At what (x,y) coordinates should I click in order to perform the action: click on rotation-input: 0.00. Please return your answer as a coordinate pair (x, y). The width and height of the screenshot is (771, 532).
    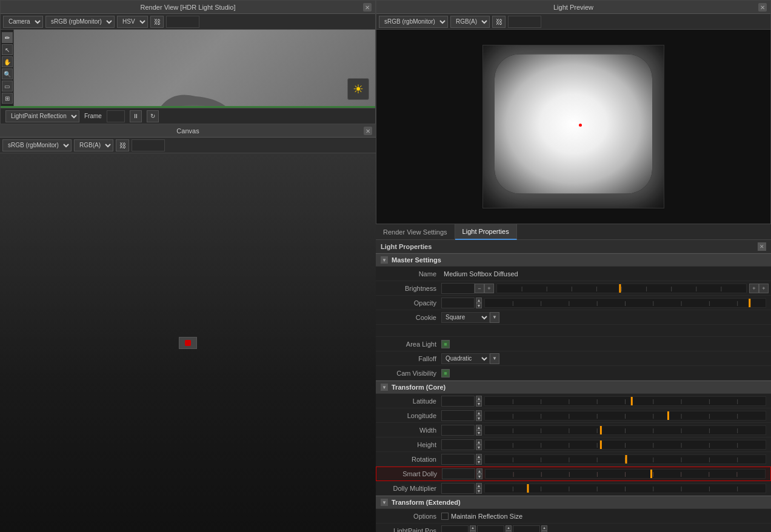
    Looking at the image, I should click on (458, 459).